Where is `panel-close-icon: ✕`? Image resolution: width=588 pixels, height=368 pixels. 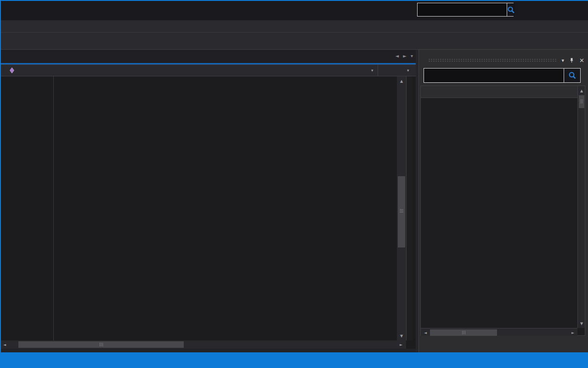 panel-close-icon: ✕ is located at coordinates (582, 61).